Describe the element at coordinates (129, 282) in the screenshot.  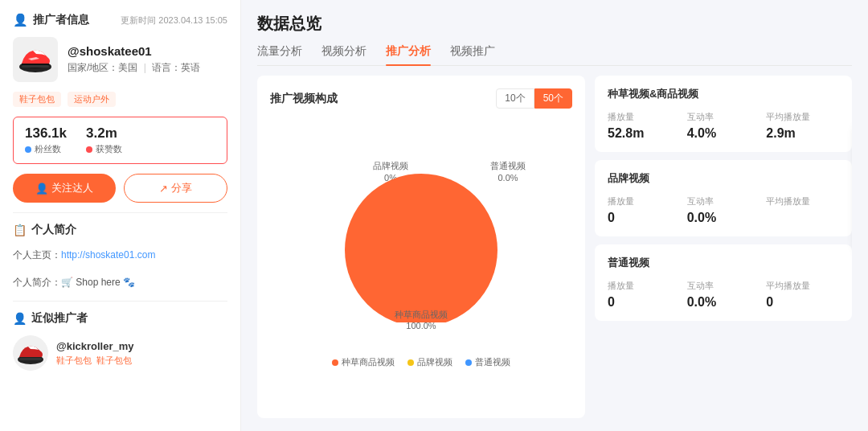
I see `paw-icon: 🐾` at that location.